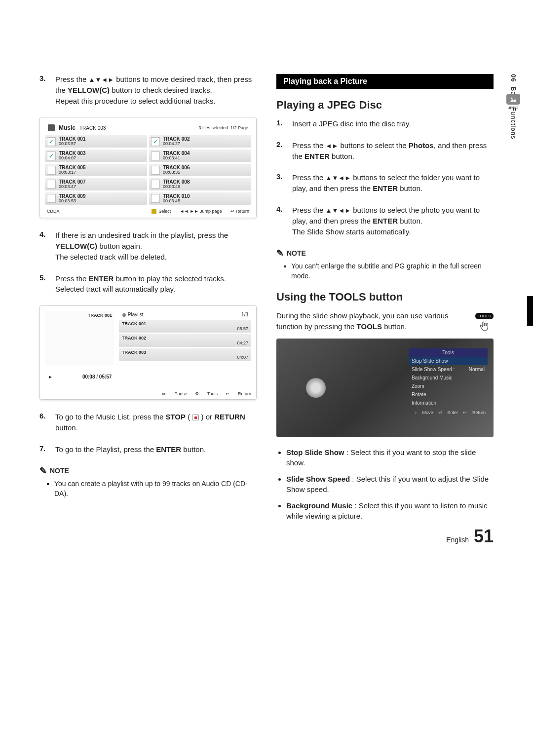 The height and width of the screenshot is (756, 533). I want to click on tools-menu-item: Stop Slide Show, so click(448, 361).